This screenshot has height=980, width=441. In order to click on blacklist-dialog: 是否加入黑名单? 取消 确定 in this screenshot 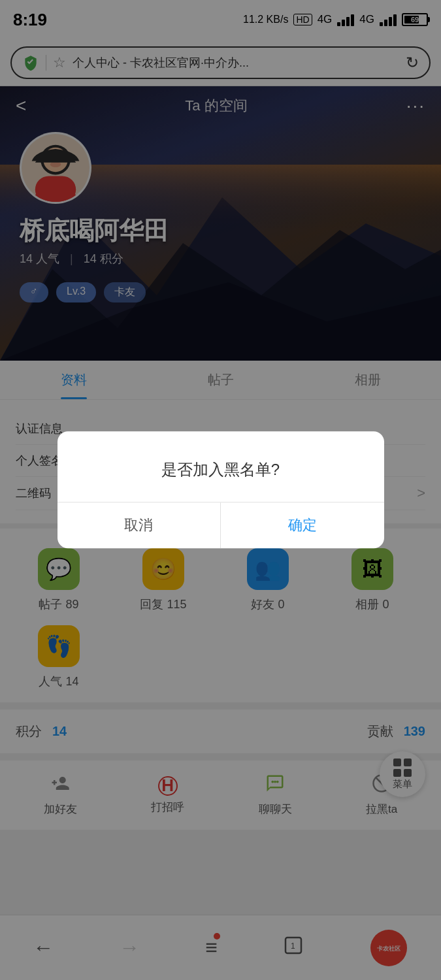, I will do `click(221, 490)`.